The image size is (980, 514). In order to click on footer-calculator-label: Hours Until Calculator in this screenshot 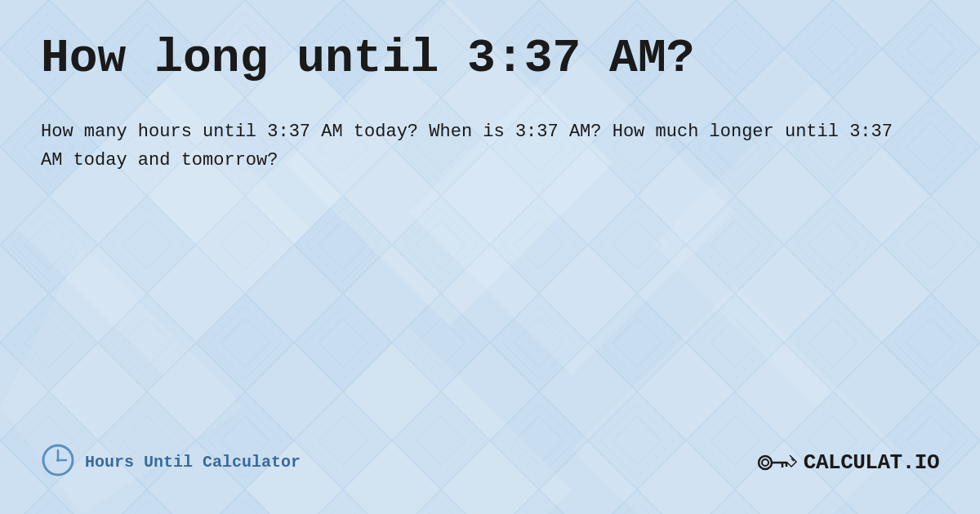, I will do `click(193, 462)`.